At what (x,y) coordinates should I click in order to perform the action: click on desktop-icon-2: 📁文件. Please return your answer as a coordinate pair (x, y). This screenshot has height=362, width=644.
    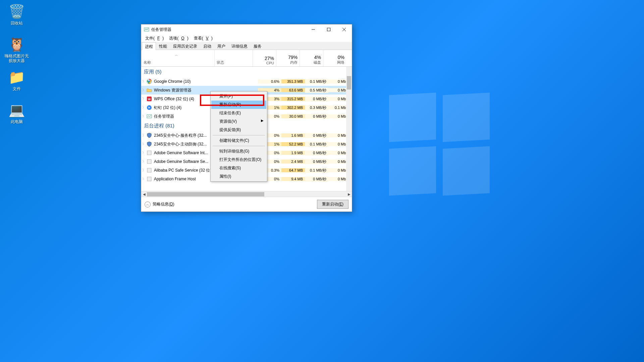
    Looking at the image, I should click on (17, 80).